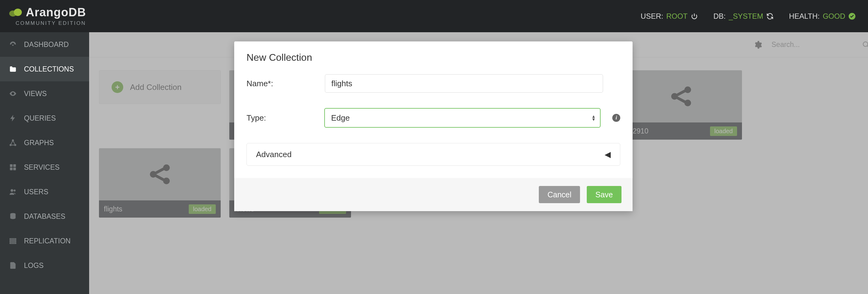  Describe the element at coordinates (44, 192) in the screenshot. I see `sidebar-item-users: USERS` at that location.